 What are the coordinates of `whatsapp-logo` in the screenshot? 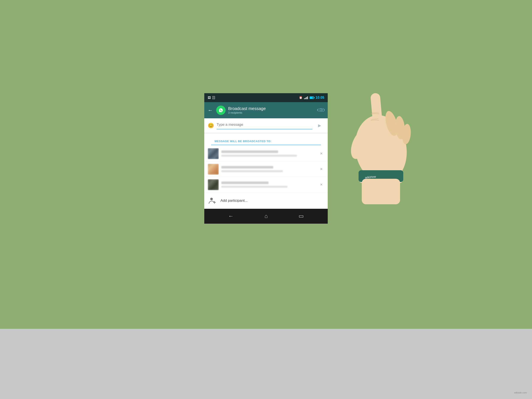 It's located at (221, 110).